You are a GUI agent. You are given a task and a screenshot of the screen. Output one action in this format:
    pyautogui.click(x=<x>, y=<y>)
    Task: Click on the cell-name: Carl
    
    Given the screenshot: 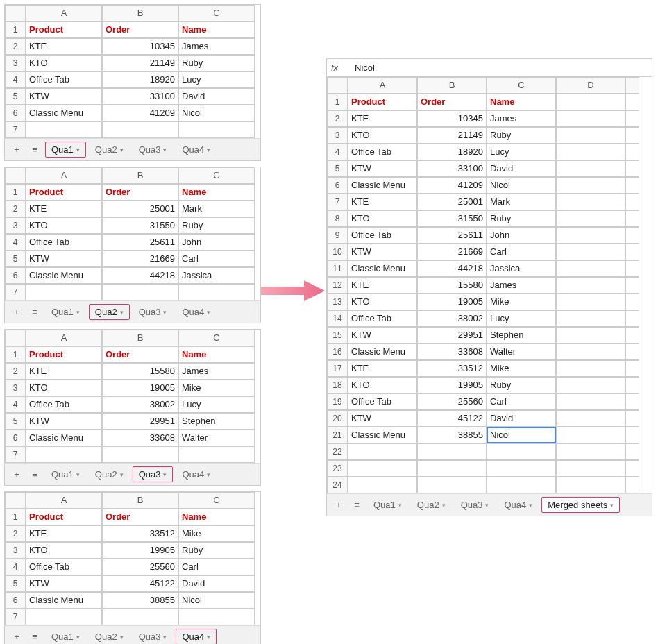 What is the action you would take?
    pyautogui.click(x=521, y=402)
    